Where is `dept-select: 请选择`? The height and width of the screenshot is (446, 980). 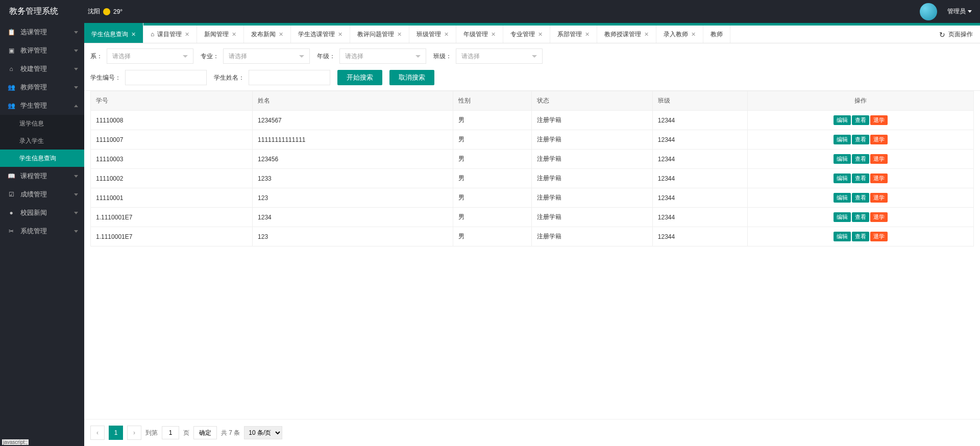
dept-select: 请选择 is located at coordinates (150, 56).